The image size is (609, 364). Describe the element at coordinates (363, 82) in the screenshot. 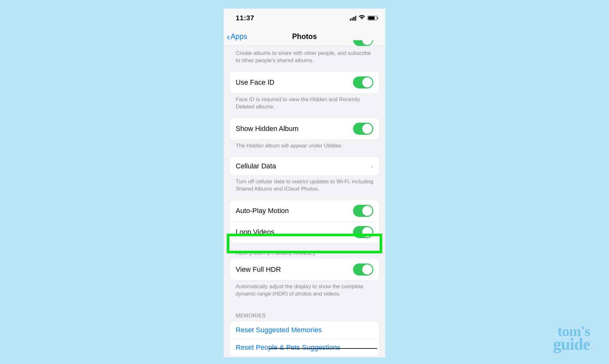

I see `face-id-toggle` at that location.